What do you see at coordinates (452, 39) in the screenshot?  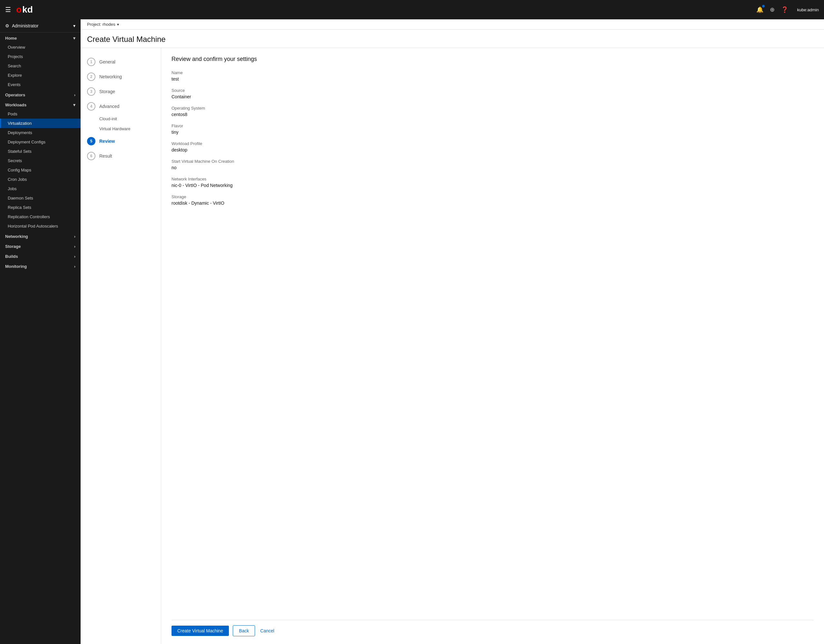 I see `page-header: Create Virtual Machine` at bounding box center [452, 39].